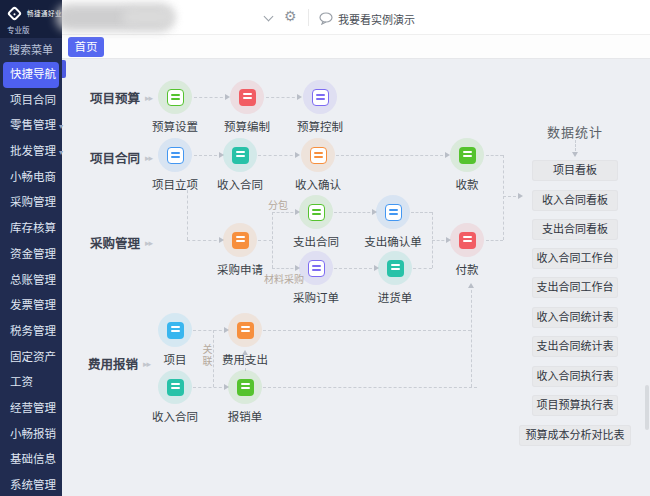 This screenshot has height=496, width=650. What do you see at coordinates (31, 435) in the screenshot?
I see `sidebar-item-reimburse: 小畅报销` at bounding box center [31, 435].